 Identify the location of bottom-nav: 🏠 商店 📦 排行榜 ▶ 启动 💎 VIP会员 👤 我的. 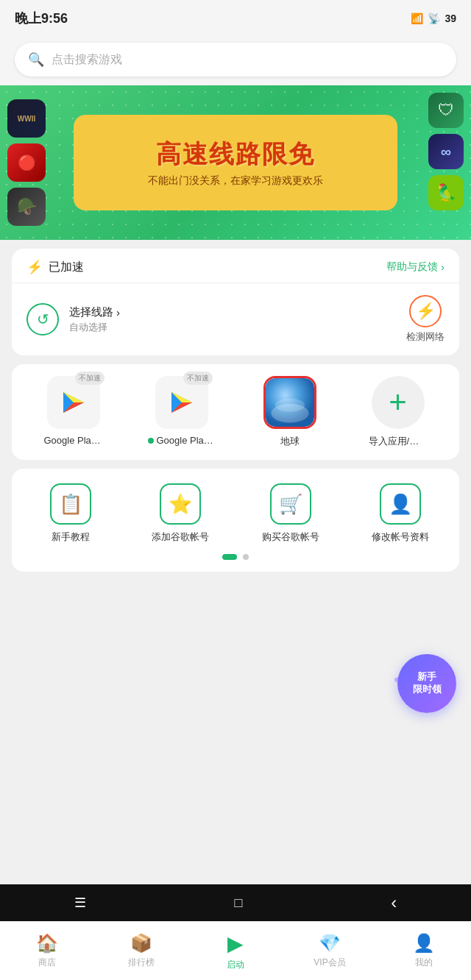
(236, 951).